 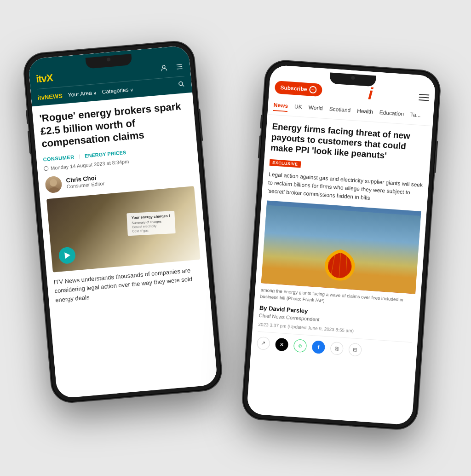 I want to click on subscribe-button: Subscribe →, so click(x=299, y=88).